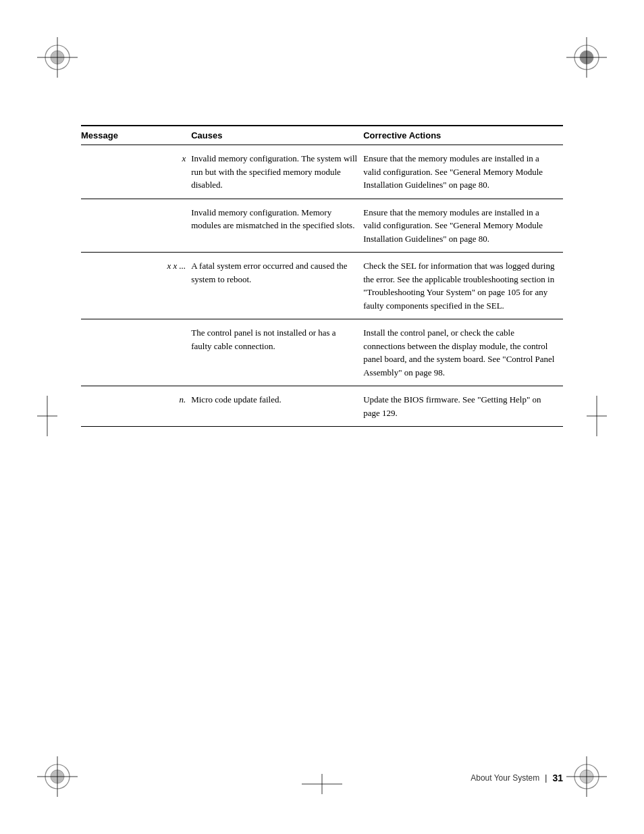 This screenshot has height=834, width=644. What do you see at coordinates (57, 777) in the screenshot?
I see `corner-mark-bl` at bounding box center [57, 777].